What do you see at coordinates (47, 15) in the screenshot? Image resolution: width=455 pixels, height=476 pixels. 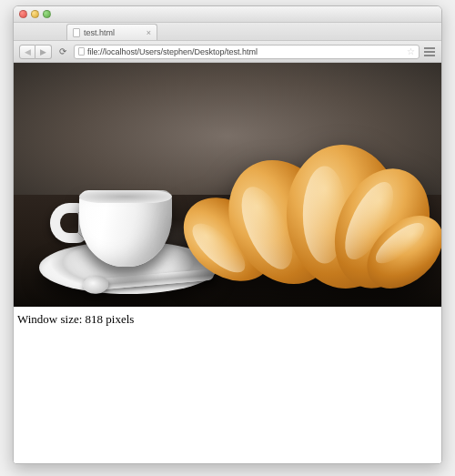 I see `window-zoom-button` at bounding box center [47, 15].